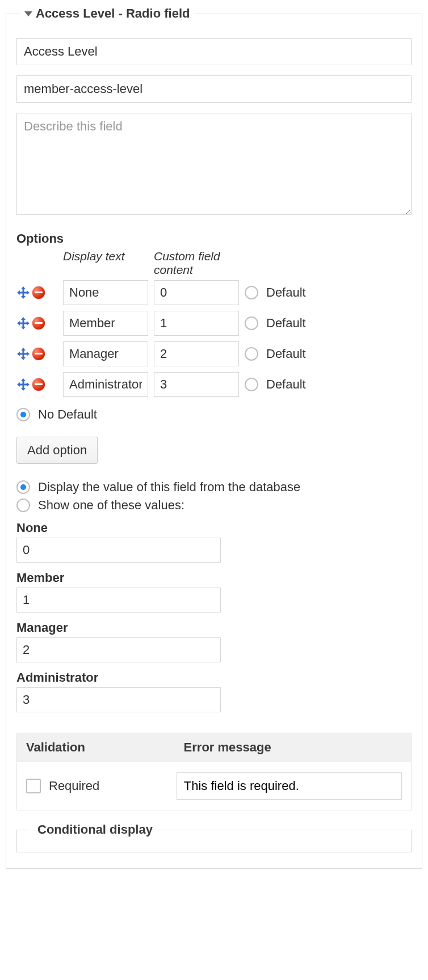 The width and height of the screenshot is (428, 980). I want to click on field-slug-input, so click(214, 89).